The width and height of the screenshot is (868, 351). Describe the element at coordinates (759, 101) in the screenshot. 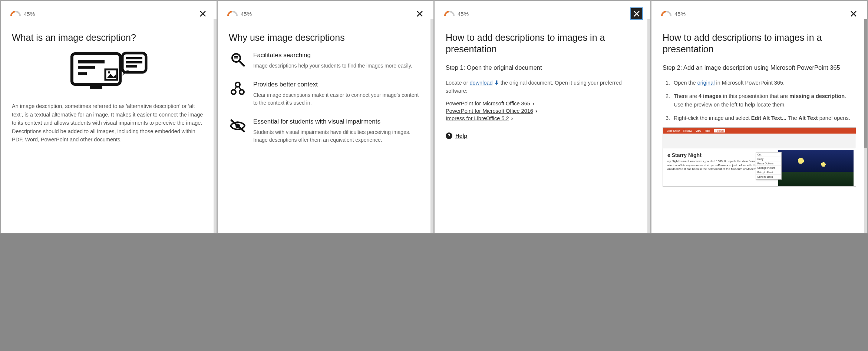

I see `instruction-list: Open the original in Microsoft PowerPoin…` at that location.